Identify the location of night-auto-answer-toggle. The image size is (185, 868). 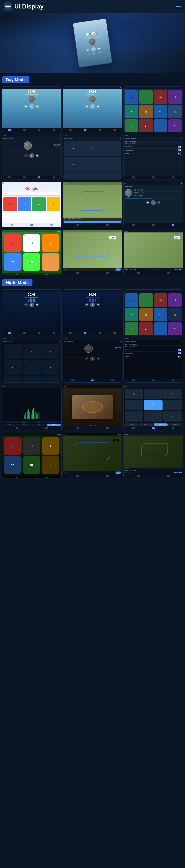
(180, 350).